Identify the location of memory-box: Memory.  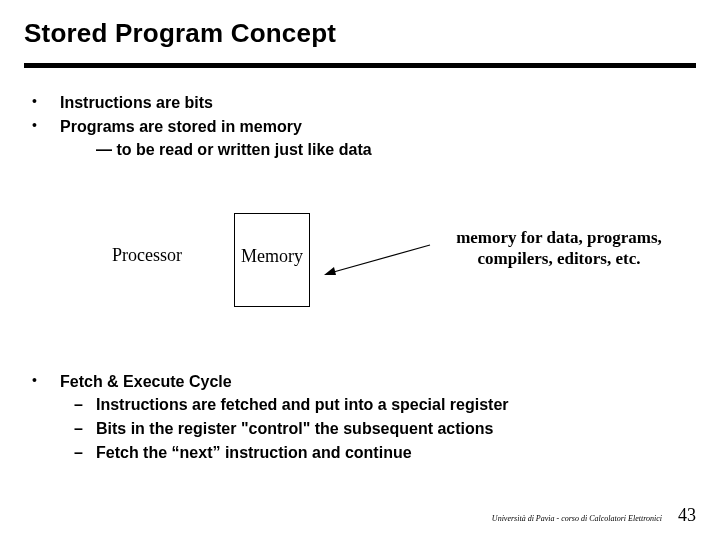
(272, 260).